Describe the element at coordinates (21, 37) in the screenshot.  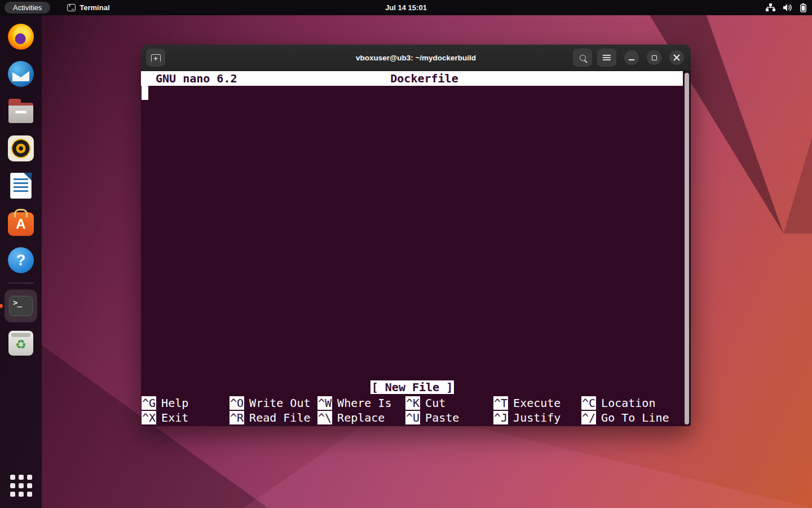
I see `firefox-icon` at that location.